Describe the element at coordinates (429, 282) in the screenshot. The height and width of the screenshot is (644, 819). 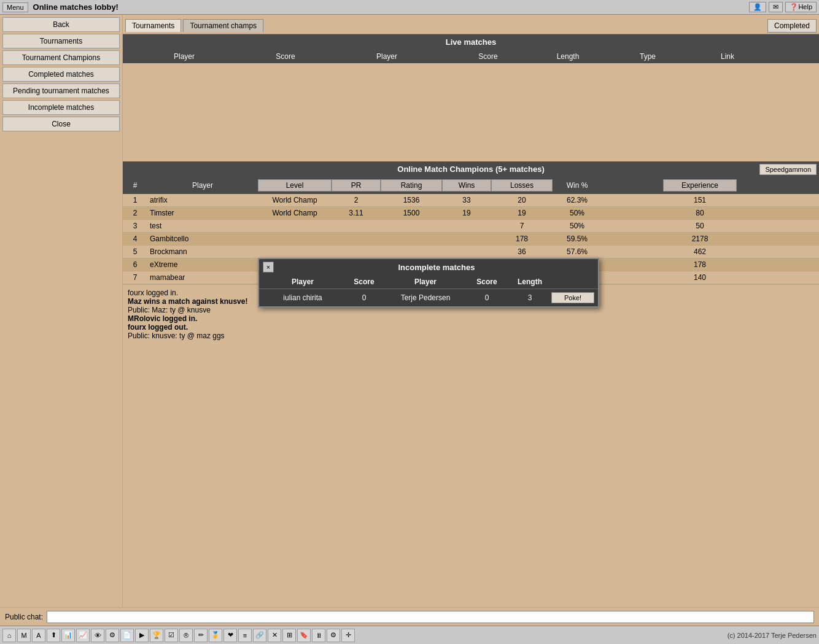
I see `modal-columns: Player Score Player Score Length` at that location.